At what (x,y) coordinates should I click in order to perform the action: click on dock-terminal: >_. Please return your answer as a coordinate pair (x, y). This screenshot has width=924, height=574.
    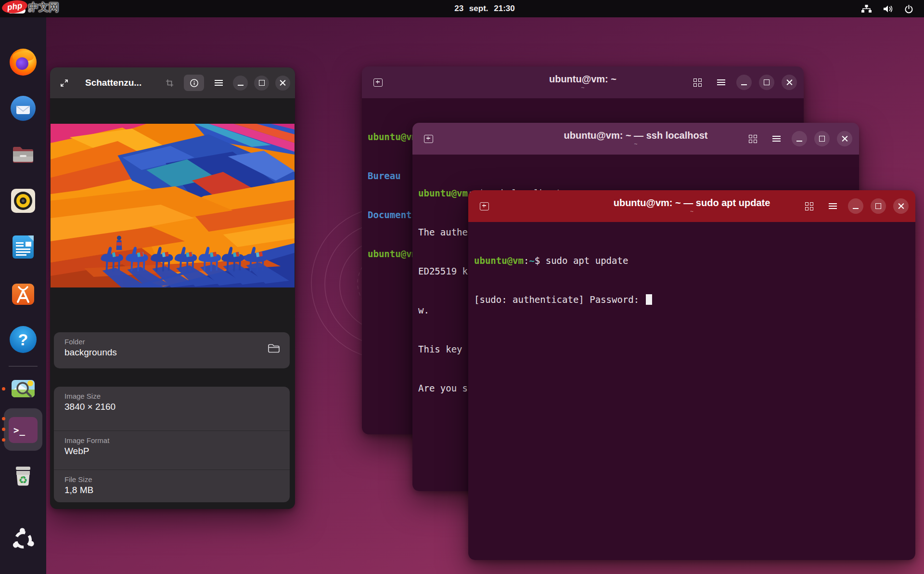
    Looking at the image, I should click on (23, 430).